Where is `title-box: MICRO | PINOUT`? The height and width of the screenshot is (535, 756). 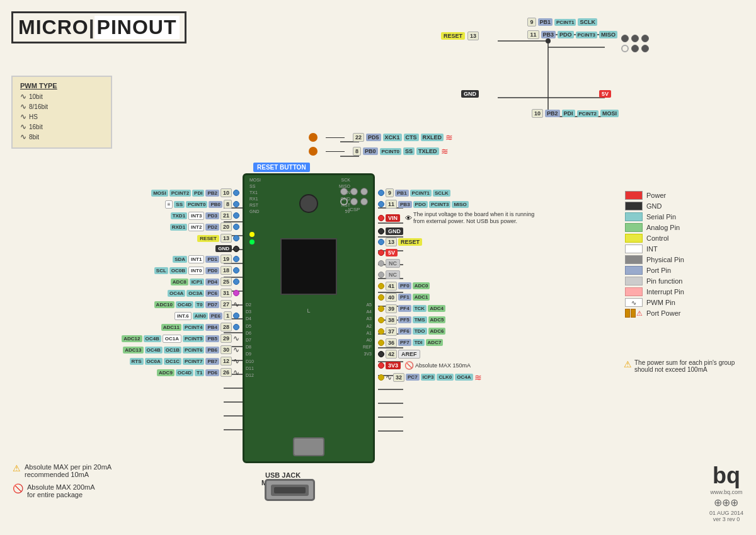
title-box: MICRO | PINOUT is located at coordinates (99, 28).